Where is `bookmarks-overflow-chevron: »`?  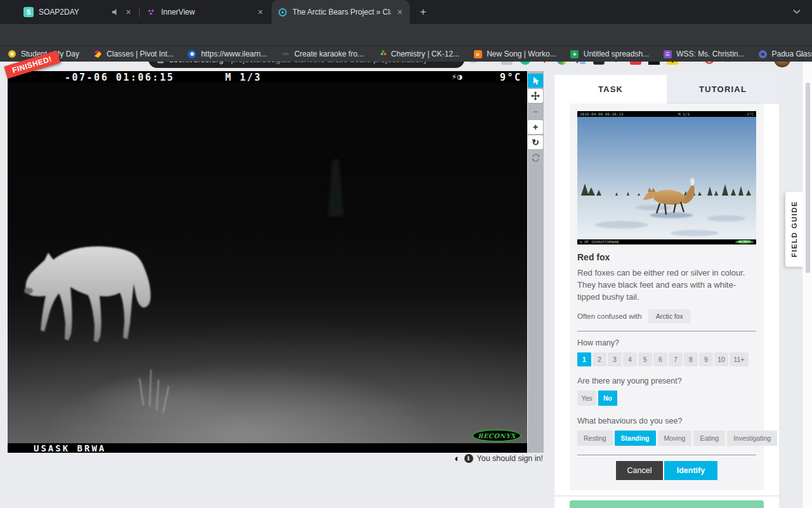 bookmarks-overflow-chevron: » is located at coordinates (801, 55).